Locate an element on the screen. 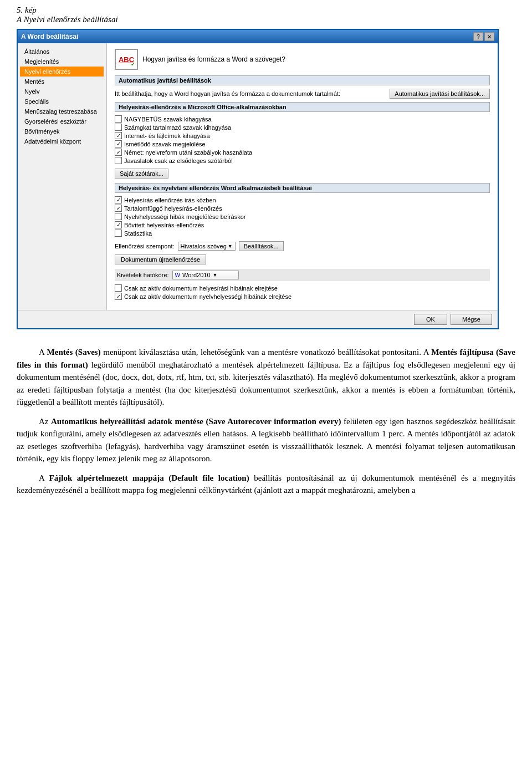  kivetelek-row: Kivételek hatóköre: W Word2010 ▼ is located at coordinates (303, 275).